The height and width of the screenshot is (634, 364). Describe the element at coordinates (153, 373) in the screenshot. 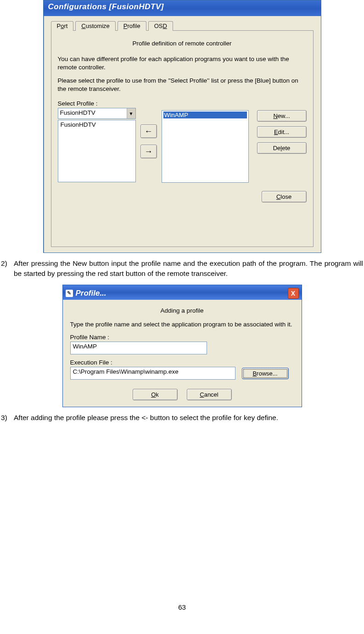

I see `execution-file-input: C:\Program Files\Winamp\winamp.exe` at that location.